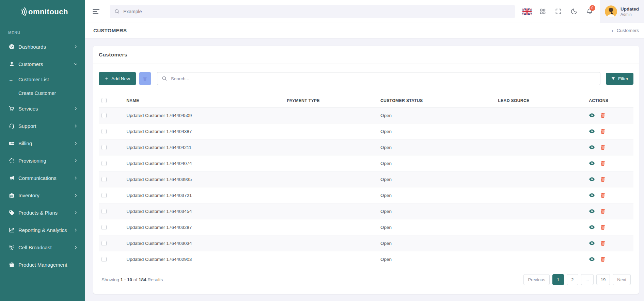  What do you see at coordinates (97, 12) in the screenshot?
I see `hamburger-menu-icon` at bounding box center [97, 12].